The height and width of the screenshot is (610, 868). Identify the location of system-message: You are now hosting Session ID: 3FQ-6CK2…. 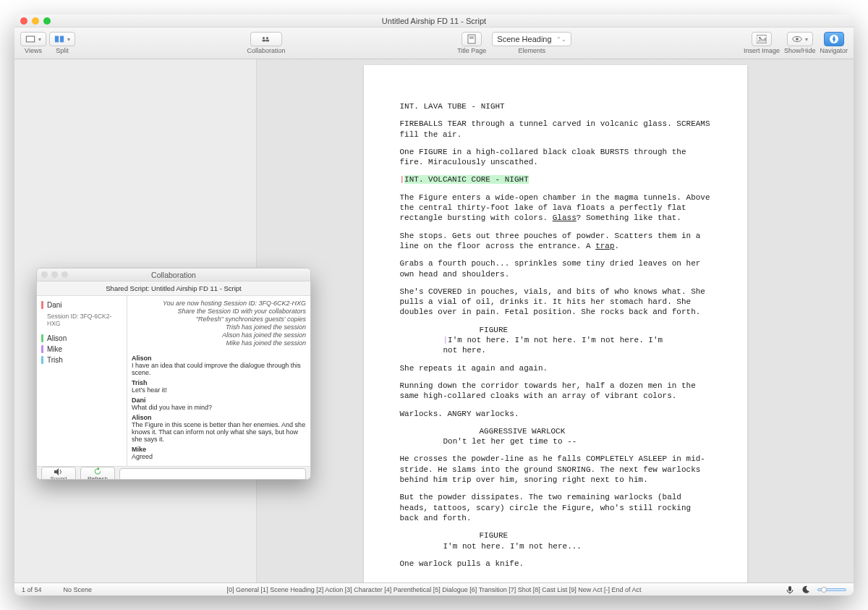
(218, 303).